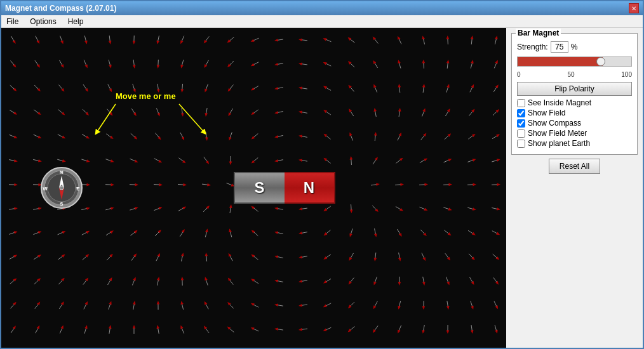  I want to click on show-field-checkbox, so click(521, 113).